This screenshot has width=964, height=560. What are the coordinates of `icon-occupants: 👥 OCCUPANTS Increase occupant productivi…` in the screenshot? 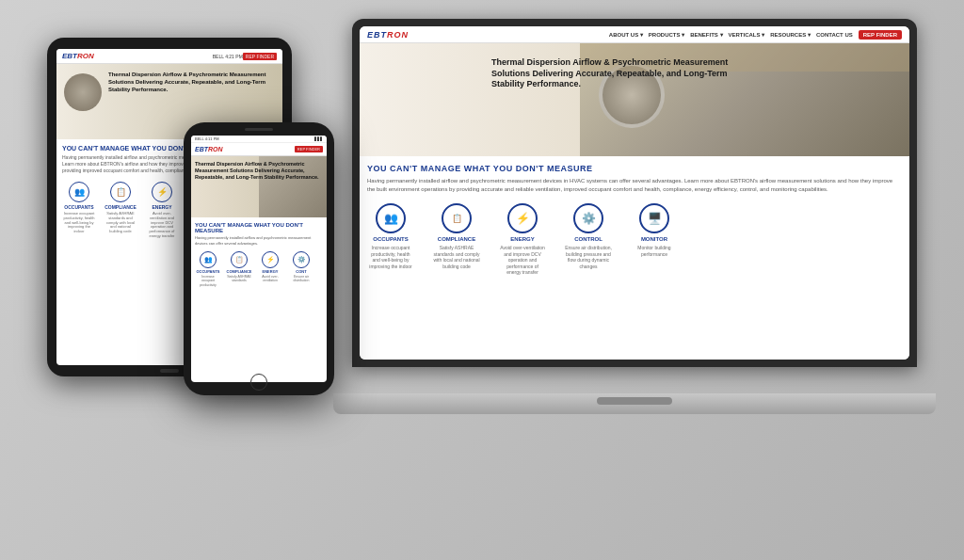 It's located at (391, 239).